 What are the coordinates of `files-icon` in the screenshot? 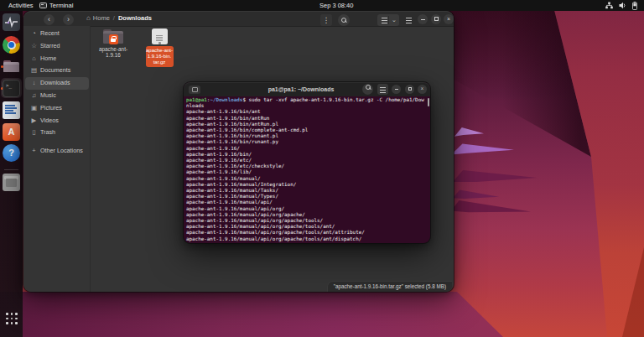 It's located at (12, 67).